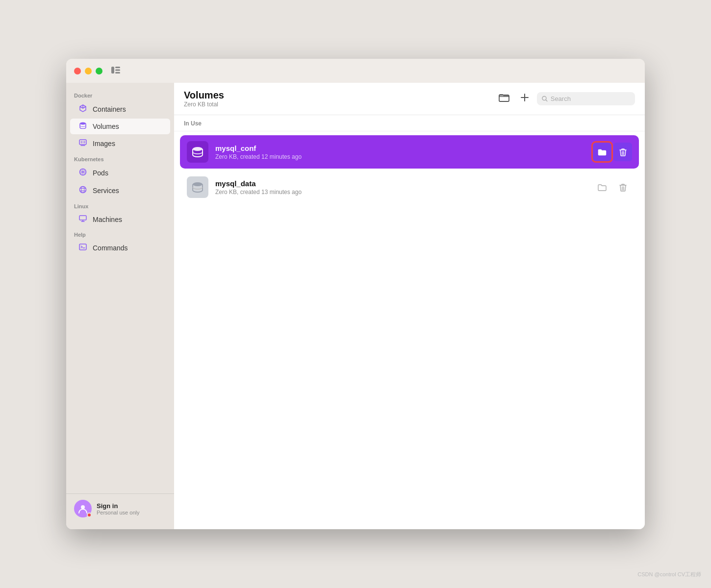  What do you see at coordinates (109, 109) in the screenshot?
I see `containers-label: Containers` at bounding box center [109, 109].